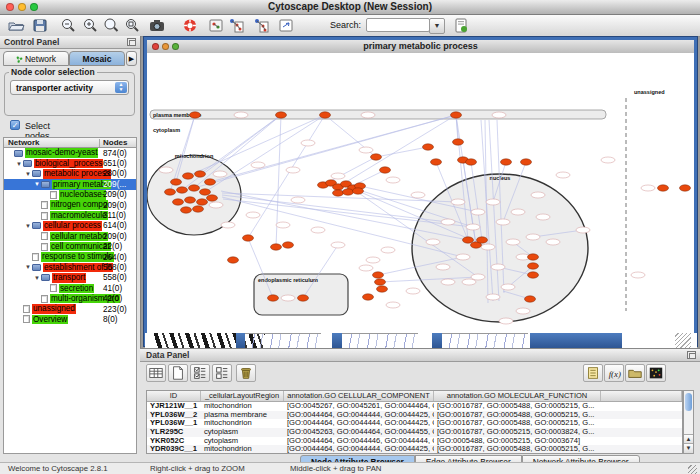 The height and width of the screenshot is (474, 700). I want to click on tree-row-establishment-of-lo: ▼establishment of lo558(0), so click(70, 267).